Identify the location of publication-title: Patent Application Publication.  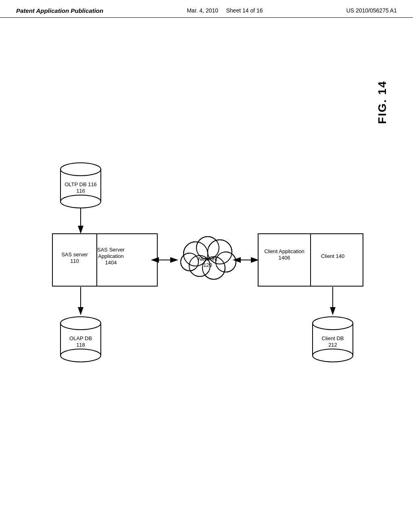
(60, 10).